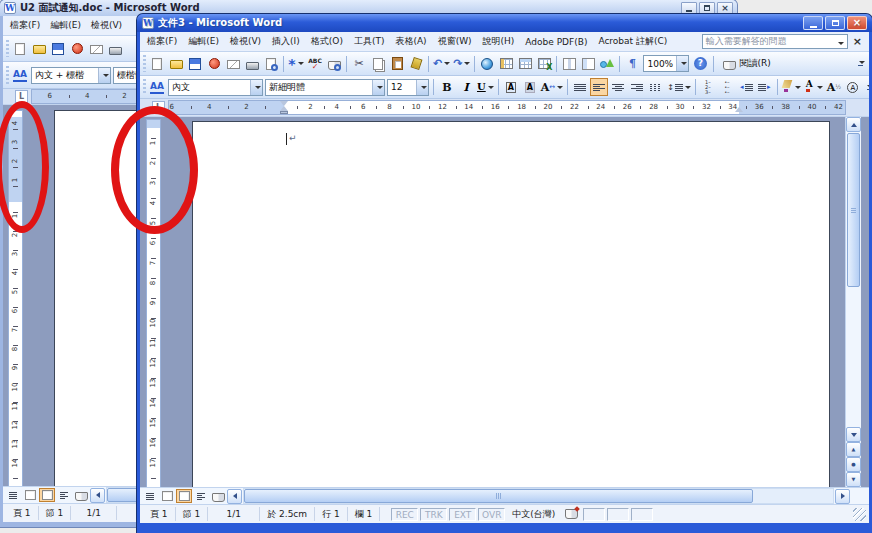 The image size is (872, 533). Describe the element at coordinates (504, 23) in the screenshot. I see `title-bar: W 文件3 - Microsoft Word ×` at that location.